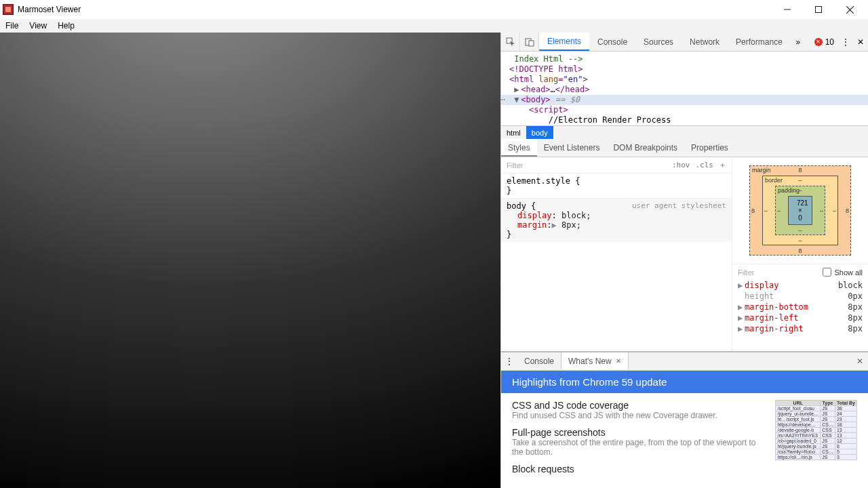  Describe the element at coordinates (679, 206) in the screenshot. I see `css-source: user agent stylesheet` at that location.